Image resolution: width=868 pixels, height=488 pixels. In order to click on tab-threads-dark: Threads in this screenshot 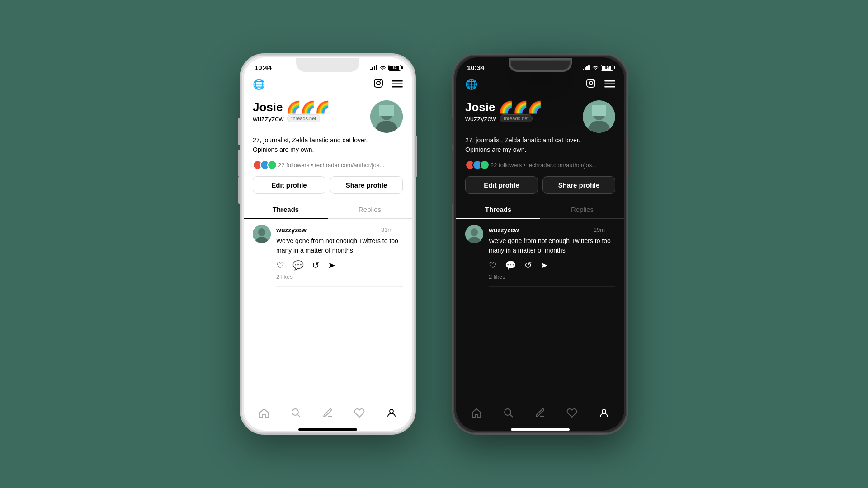, I will do `click(498, 210)`.